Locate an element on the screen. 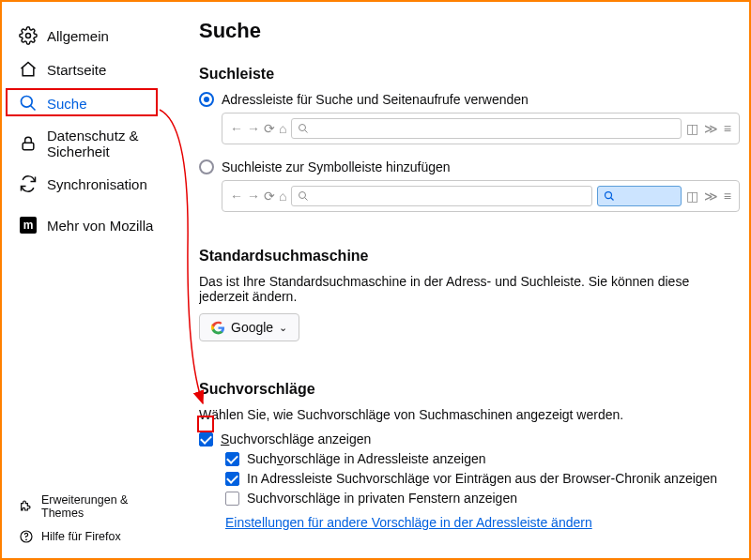  checkbox-show-suggestions: Suchvorschläge anzeigen is located at coordinates (469, 439).